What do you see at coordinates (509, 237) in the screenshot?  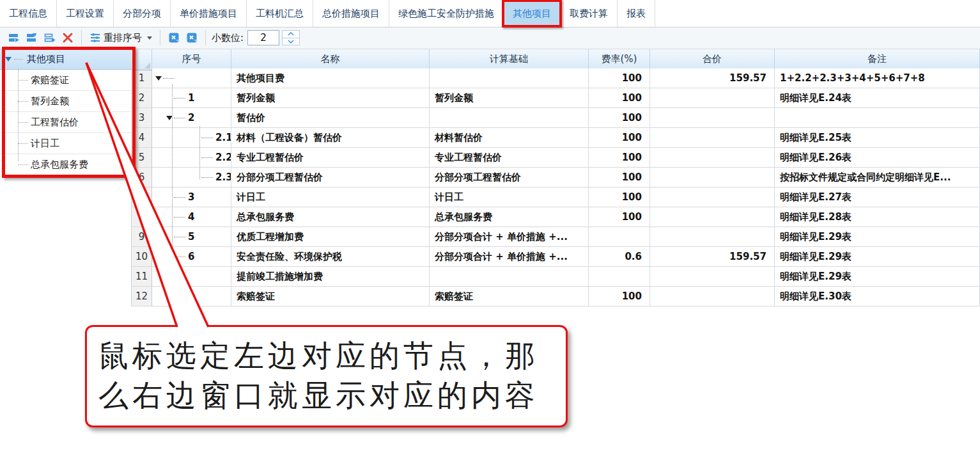 I see `cell-calculation-basis: 分部分项合计 + 单价措施 +...` at bounding box center [509, 237].